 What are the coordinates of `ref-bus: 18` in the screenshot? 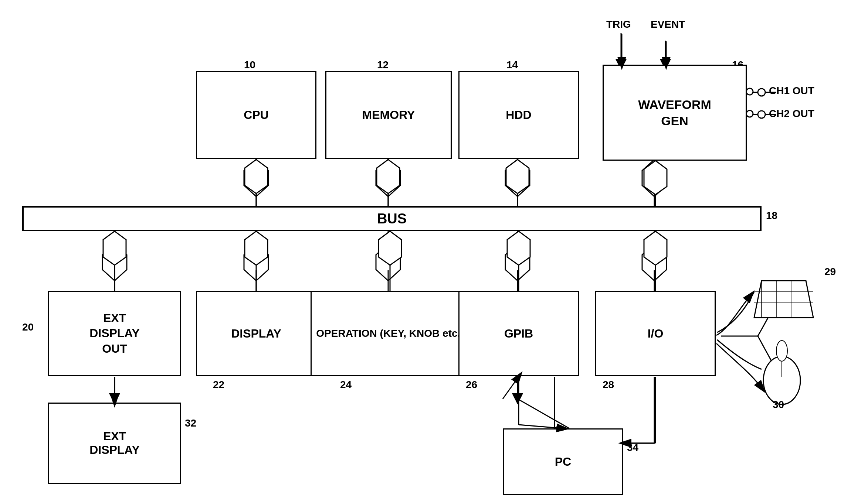 It's located at (772, 216).